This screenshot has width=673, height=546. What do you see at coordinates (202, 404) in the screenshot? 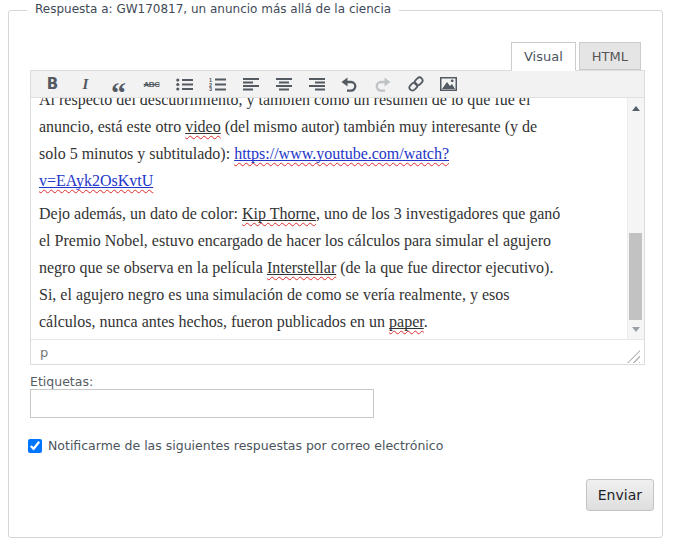
I see `tags-input` at bounding box center [202, 404].